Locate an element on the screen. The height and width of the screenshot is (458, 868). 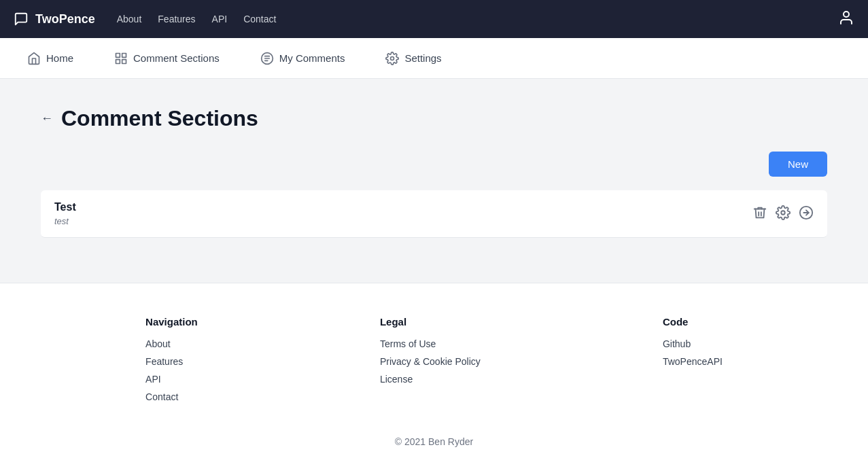
footer-nav-about: About is located at coordinates (171, 344).